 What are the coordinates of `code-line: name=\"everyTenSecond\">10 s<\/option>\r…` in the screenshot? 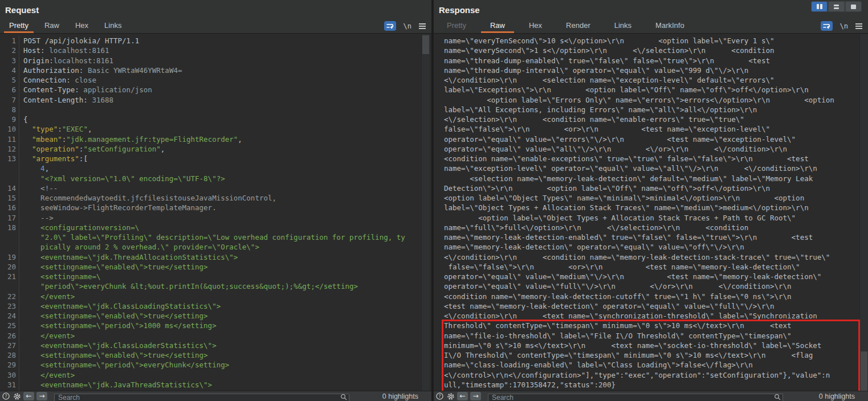 It's located at (651, 41).